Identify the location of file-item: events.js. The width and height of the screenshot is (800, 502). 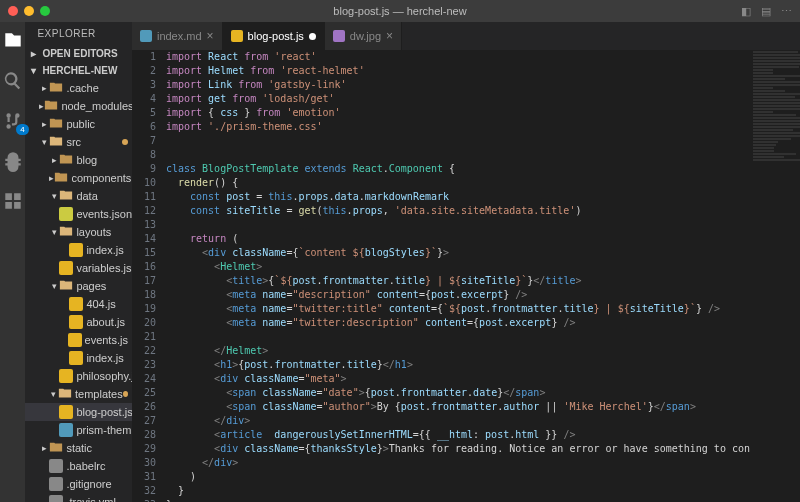
(78, 340).